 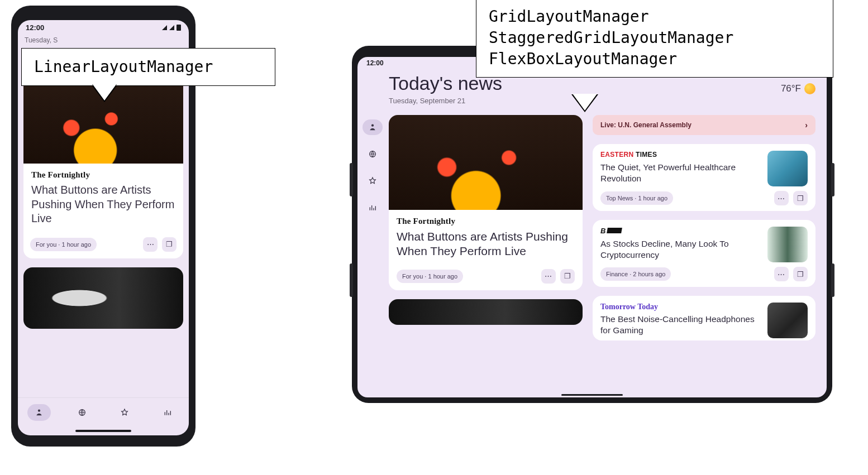 What do you see at coordinates (704, 177) in the screenshot?
I see `mini-card-1: EASTERN TIMES The Quiet, Yet Powerful He…` at bounding box center [704, 177].